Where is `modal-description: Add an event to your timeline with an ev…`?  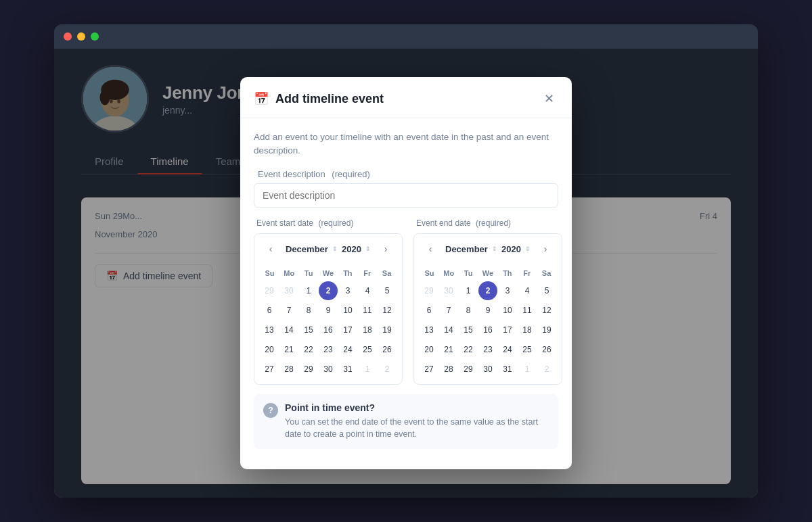
modal-description: Add an event to your timeline with an ev… is located at coordinates (406, 145).